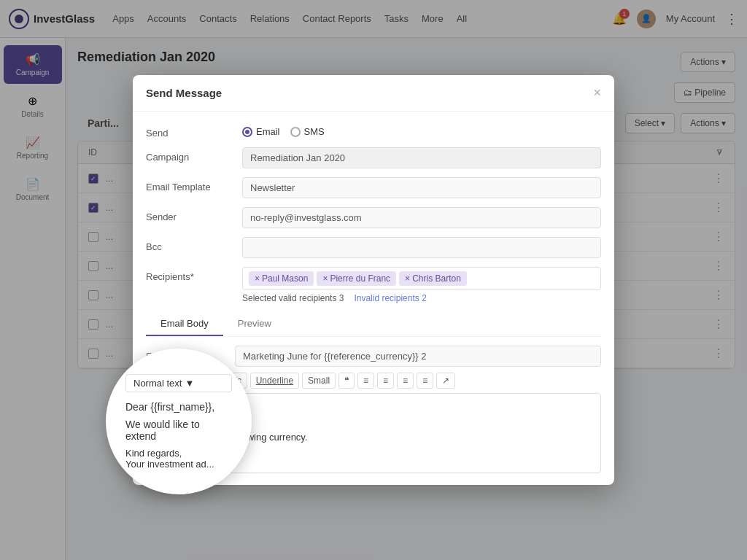 This screenshot has height=560, width=747. What do you see at coordinates (418, 356) in the screenshot?
I see `email-subject-input` at bounding box center [418, 356].